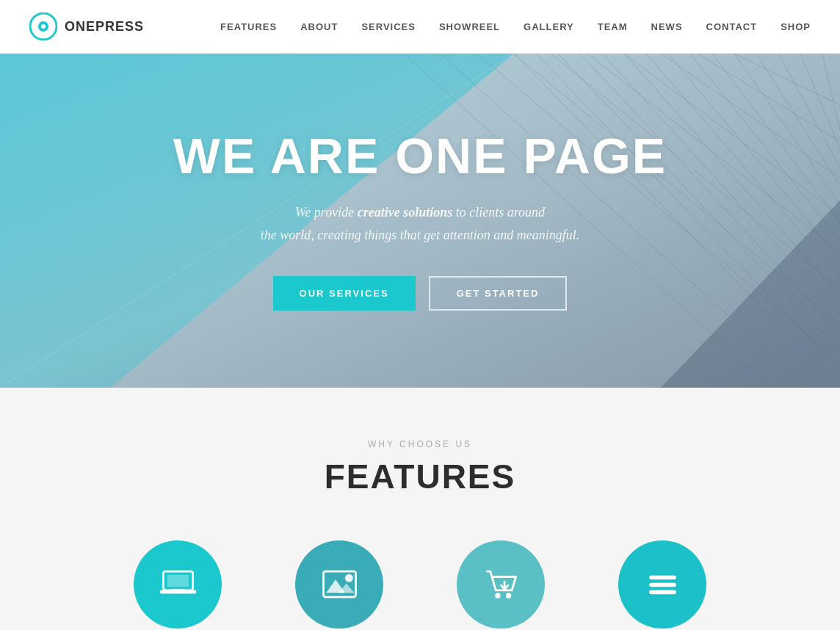 The width and height of the screenshot is (840, 630). I want to click on feature-content: Content Blocks, so click(662, 585).